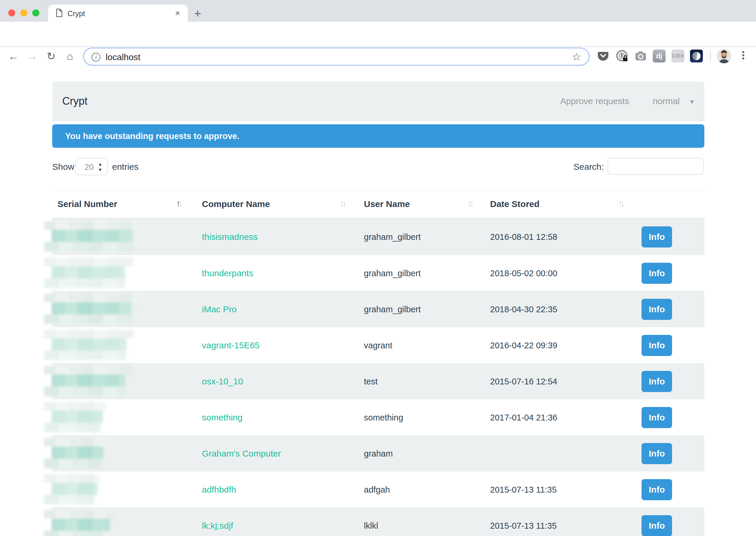 The width and height of the screenshot is (756, 536). What do you see at coordinates (70, 56) in the screenshot?
I see `home-icon: ⌂` at bounding box center [70, 56].